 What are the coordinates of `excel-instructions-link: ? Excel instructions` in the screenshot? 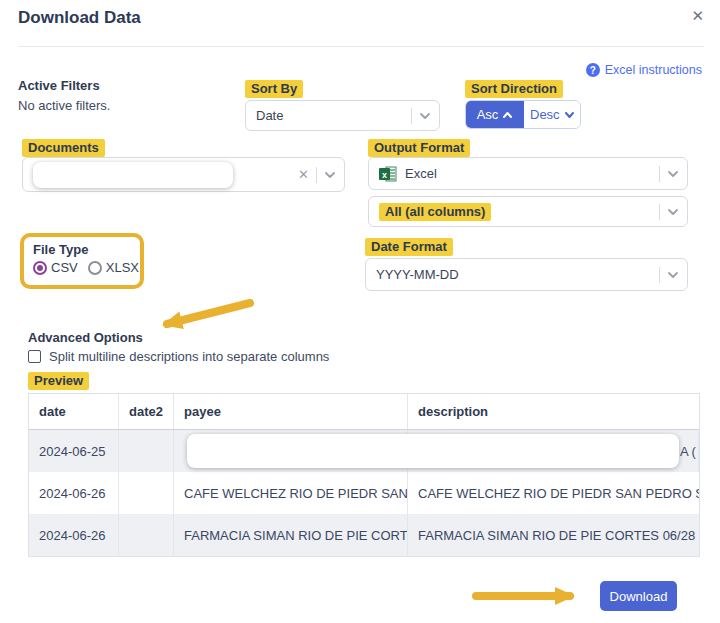 It's located at (644, 70).